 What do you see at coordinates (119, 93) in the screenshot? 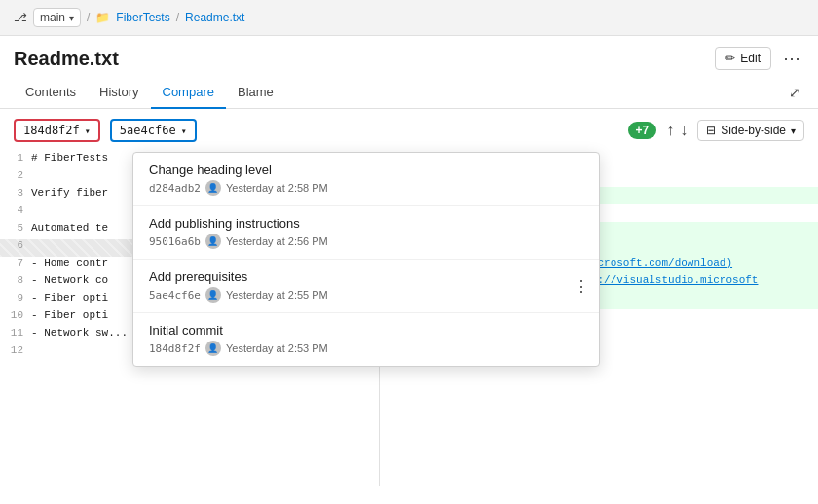
I see `tab-history: History` at bounding box center [119, 93].